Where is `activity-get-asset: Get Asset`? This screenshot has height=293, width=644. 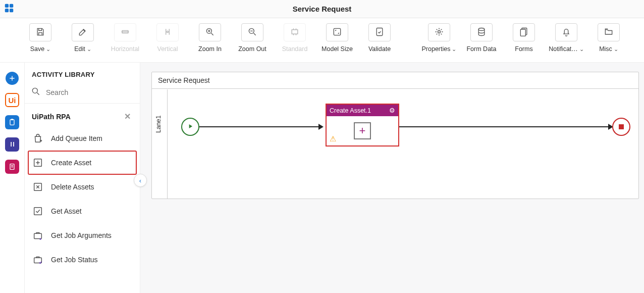 activity-get-asset: Get Asset is located at coordinates (82, 211).